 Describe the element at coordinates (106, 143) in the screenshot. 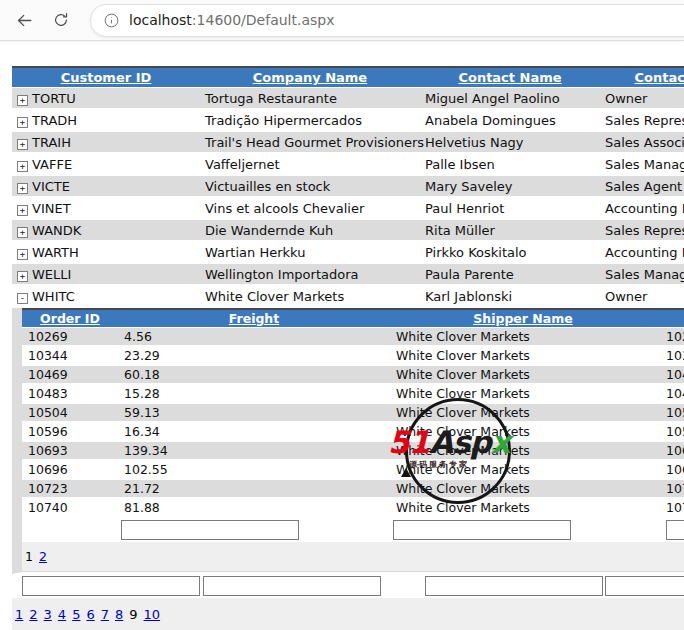

I see `customer-id-cell: +TRAIH` at that location.